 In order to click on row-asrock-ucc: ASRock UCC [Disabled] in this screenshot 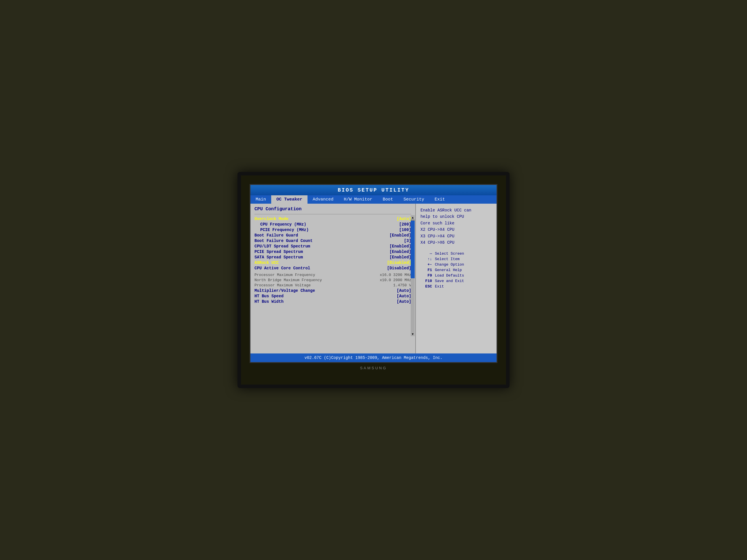, I will do `click(333, 263)`.